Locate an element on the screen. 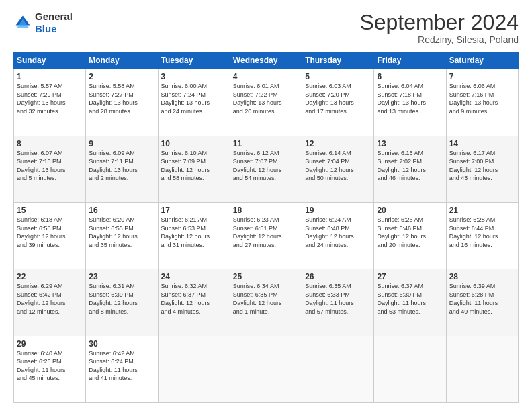 The image size is (532, 411). day-info: Sunrise: 6:42 AM Sunset: 6:24 PM Dayligh… is located at coordinates (122, 366).